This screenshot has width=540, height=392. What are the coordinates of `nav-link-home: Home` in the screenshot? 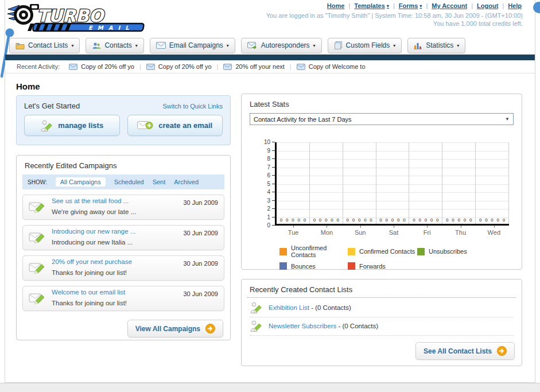 It's located at (336, 6).